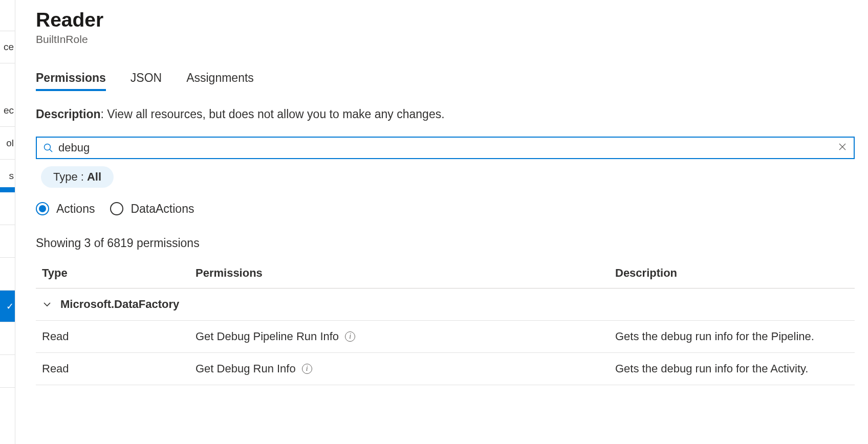 The height and width of the screenshot is (444, 868). What do you see at coordinates (9, 47) in the screenshot?
I see `left-rail-label: ce` at bounding box center [9, 47].